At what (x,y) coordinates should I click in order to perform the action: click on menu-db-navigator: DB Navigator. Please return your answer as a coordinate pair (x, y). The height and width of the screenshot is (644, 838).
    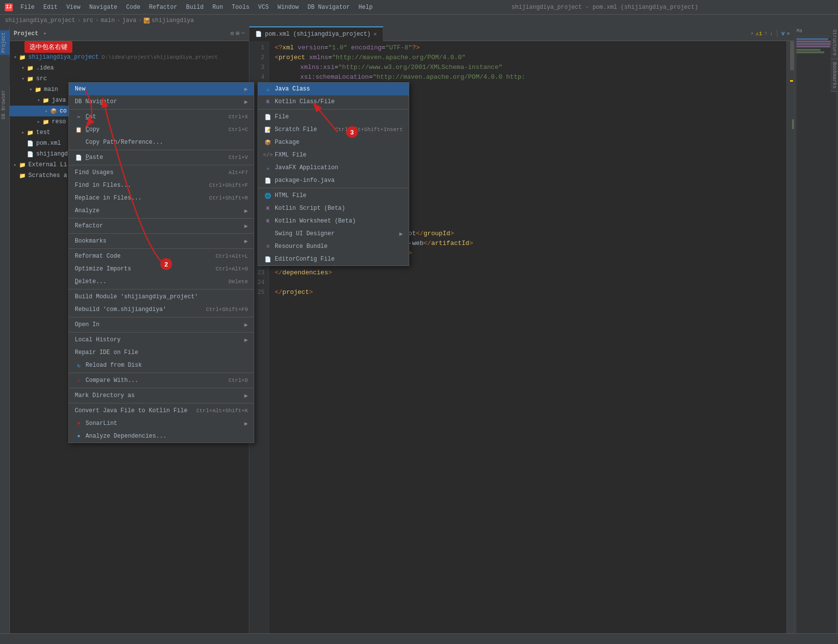
    Looking at the image, I should click on (329, 7).